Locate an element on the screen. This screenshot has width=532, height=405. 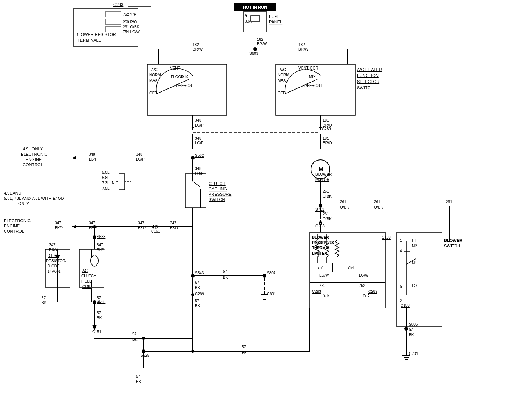
svg-text: C151 is located at coordinates (97, 332).